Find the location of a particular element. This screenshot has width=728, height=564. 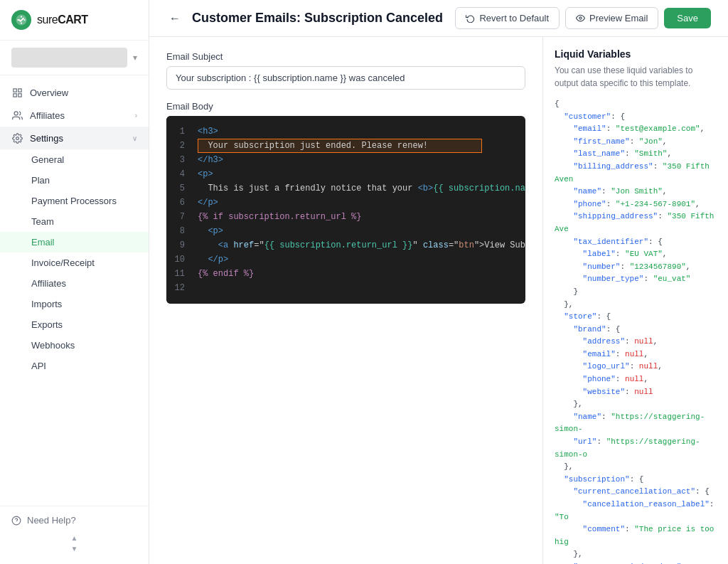

logo-icon is located at coordinates (21, 20).